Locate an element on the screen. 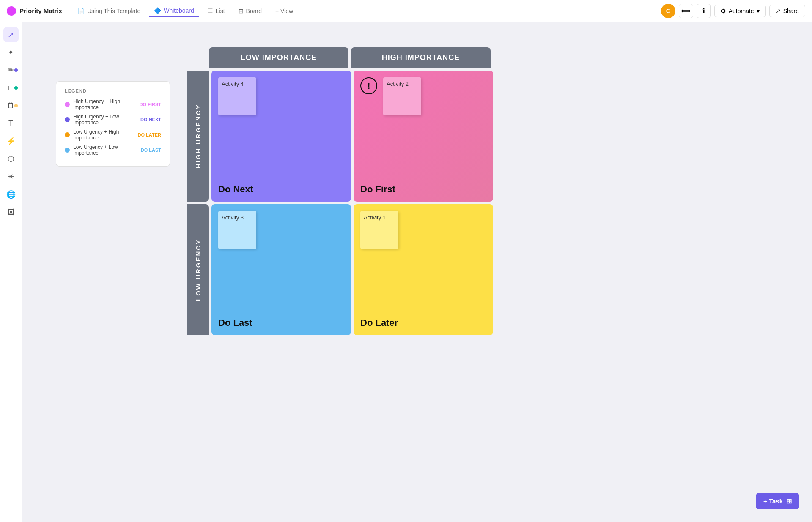 The width and height of the screenshot is (812, 522). tab-using-template: 📄 Using This Template is located at coordinates (109, 11).